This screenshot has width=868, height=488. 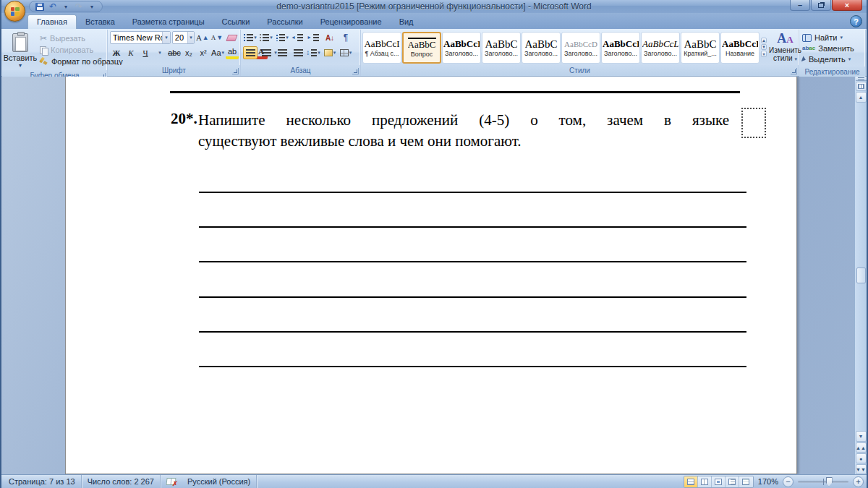 I want to click on zoom-slider-handle, so click(x=829, y=481).